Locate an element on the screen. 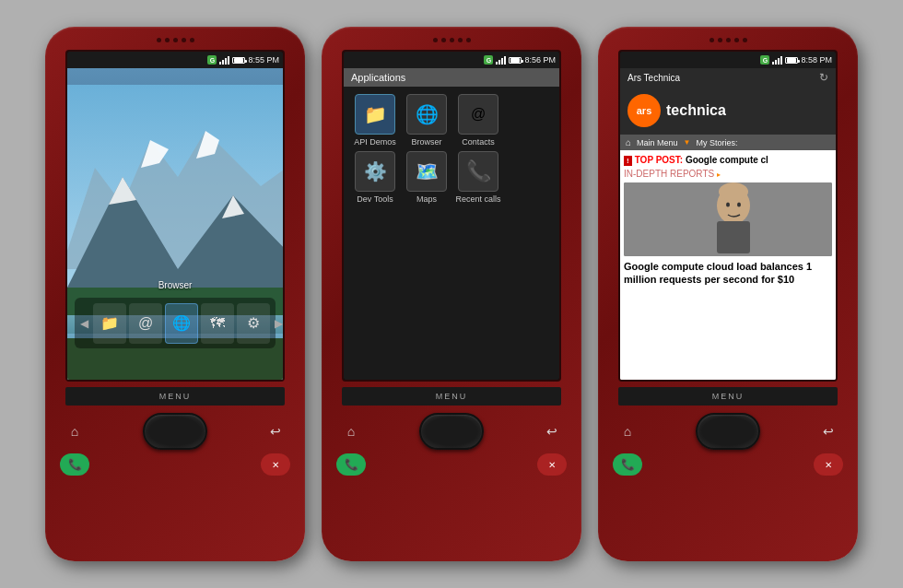 The width and height of the screenshot is (903, 588). screen-3: G 8:58 PM Ars Technica ↻ a is located at coordinates (728, 216).